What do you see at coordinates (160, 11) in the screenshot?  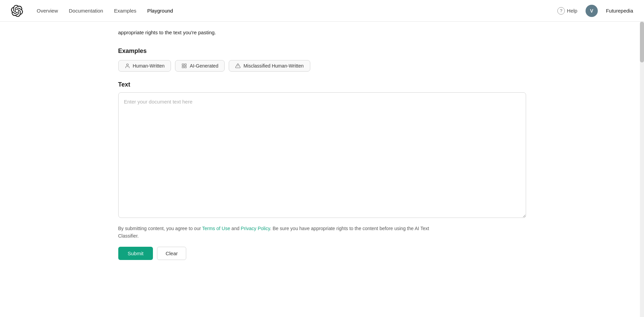 I see `nav-playground: Playground` at bounding box center [160, 11].